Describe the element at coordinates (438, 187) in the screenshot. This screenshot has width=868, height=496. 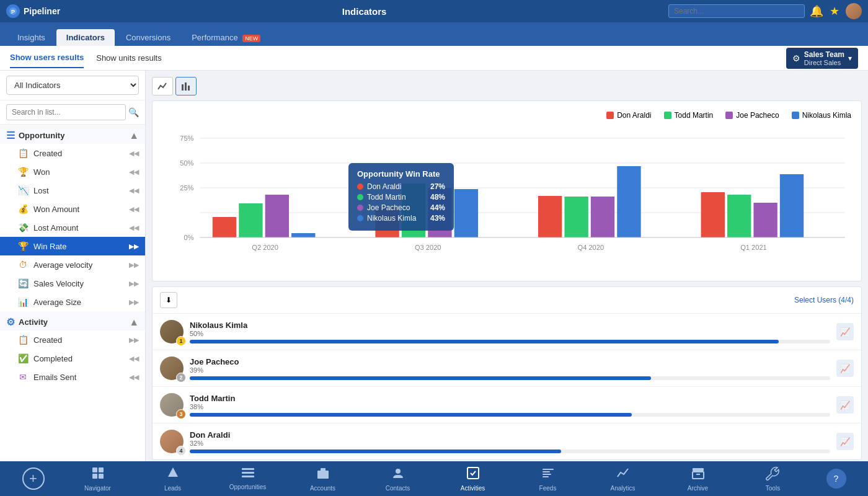
I see `tooltip-val-don: 27%` at that location.